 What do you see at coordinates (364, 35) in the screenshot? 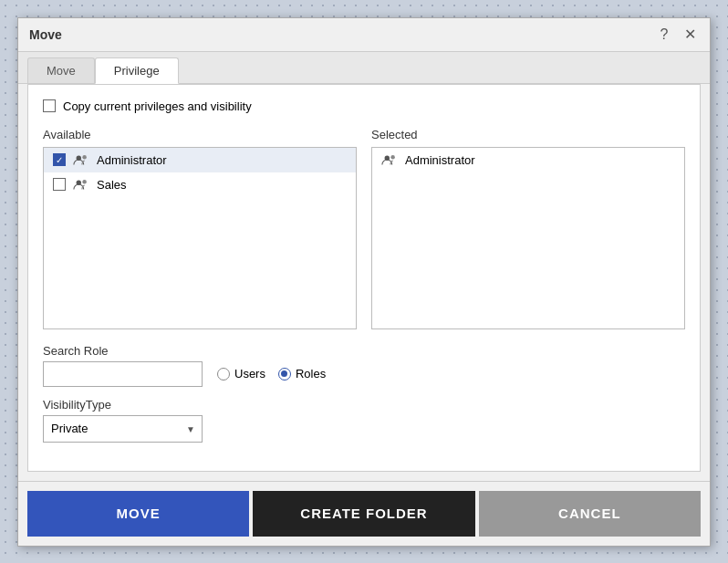
I see `title-bar: Move ? ✕` at bounding box center [364, 35].